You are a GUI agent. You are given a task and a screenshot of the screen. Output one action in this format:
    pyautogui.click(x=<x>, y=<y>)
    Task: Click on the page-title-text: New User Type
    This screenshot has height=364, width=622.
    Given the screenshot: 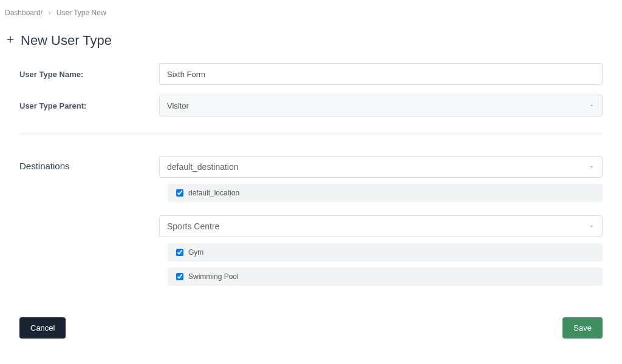 What is the action you would take?
    pyautogui.click(x=66, y=41)
    